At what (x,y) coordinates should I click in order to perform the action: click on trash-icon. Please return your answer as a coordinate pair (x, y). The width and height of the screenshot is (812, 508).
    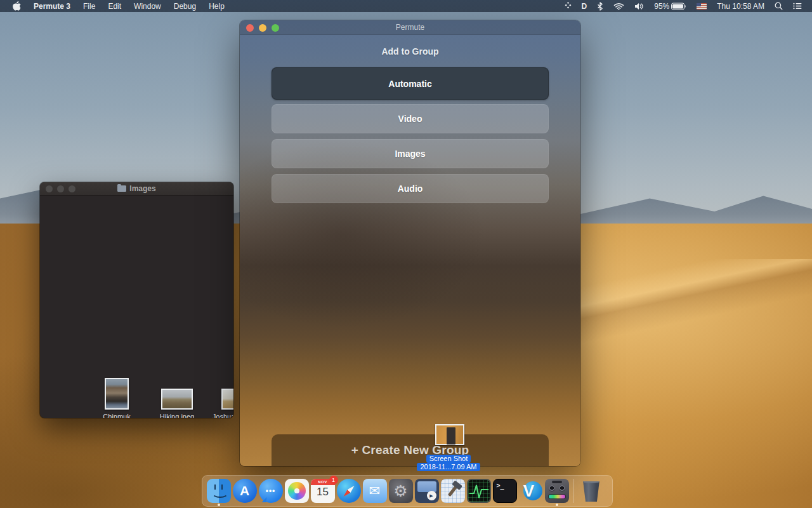
    Looking at the image, I should click on (591, 491).